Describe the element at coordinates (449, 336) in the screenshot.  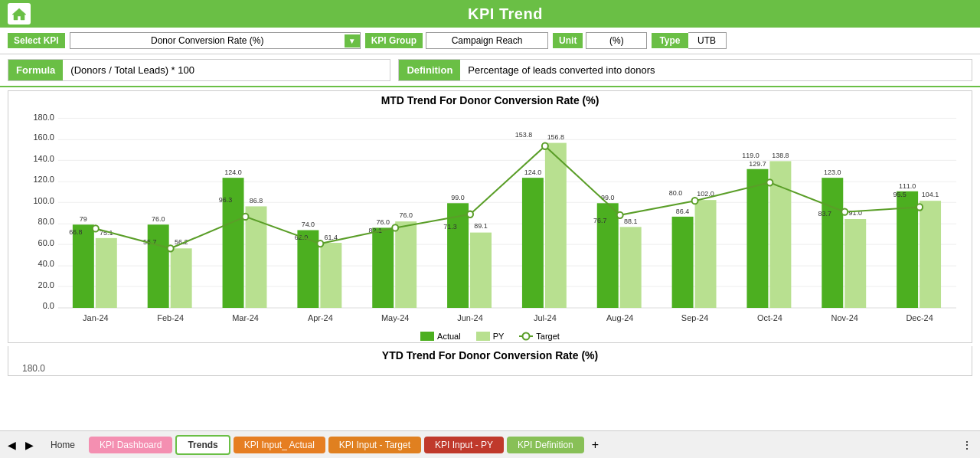
I see `legend-actual-label: Actual` at that location.